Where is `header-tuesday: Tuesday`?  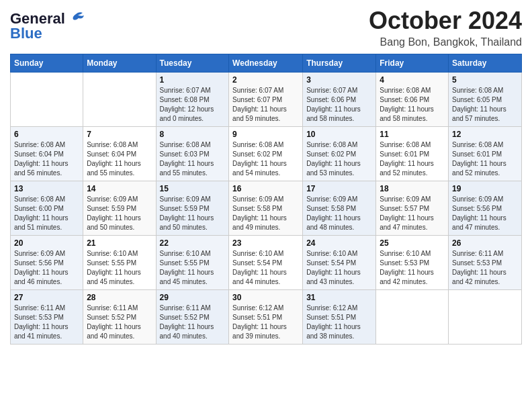
header-tuesday: Tuesday is located at coordinates (192, 63).